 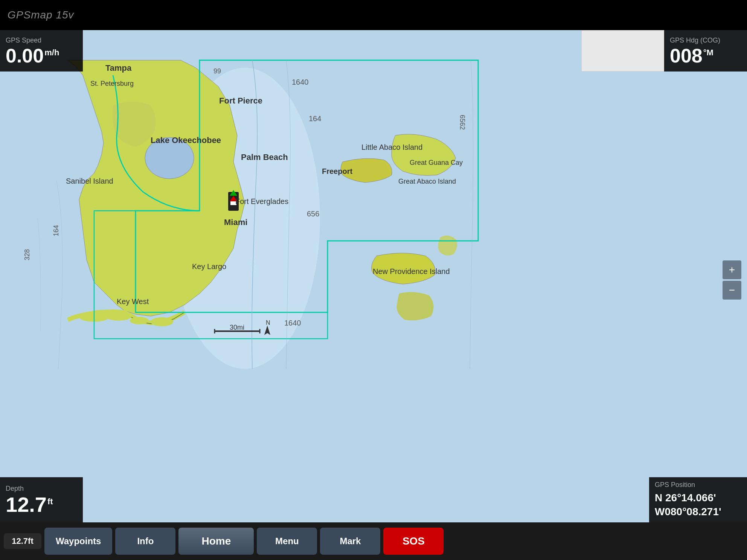 What do you see at coordinates (374, 541) in the screenshot?
I see `bottom-bar: 12.7ft Waypoints Info Home Menu Mark SOS` at bounding box center [374, 541].